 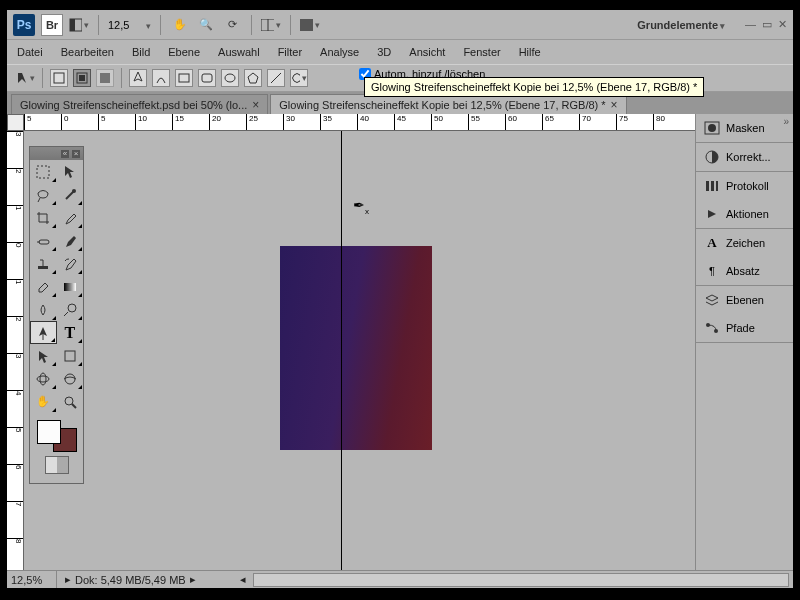 What do you see at coordinates (70, 310) in the screenshot?
I see `dodge-tool` at bounding box center [70, 310].